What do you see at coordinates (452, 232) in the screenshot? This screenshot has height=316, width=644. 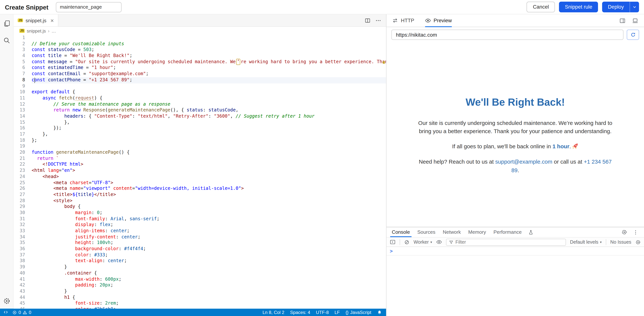 I see `tab-network: Network` at bounding box center [452, 232].